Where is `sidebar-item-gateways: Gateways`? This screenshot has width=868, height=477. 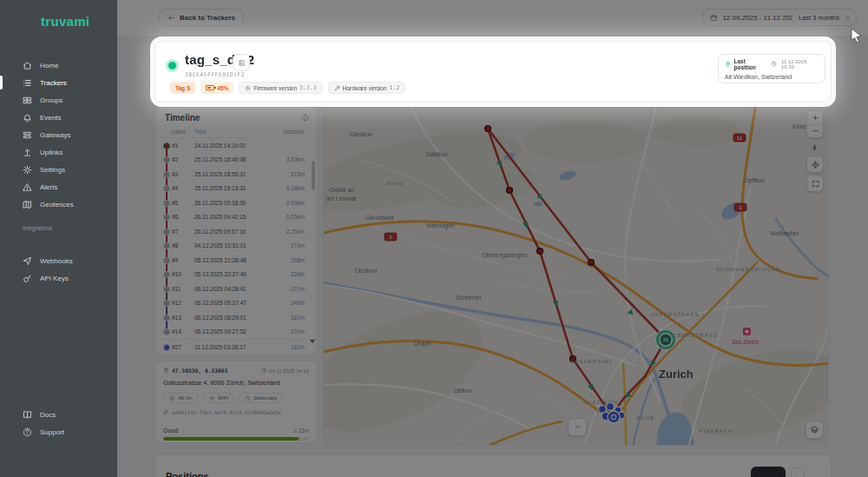
sidebar-item-gateways: Gateways is located at coordinates (59, 135).